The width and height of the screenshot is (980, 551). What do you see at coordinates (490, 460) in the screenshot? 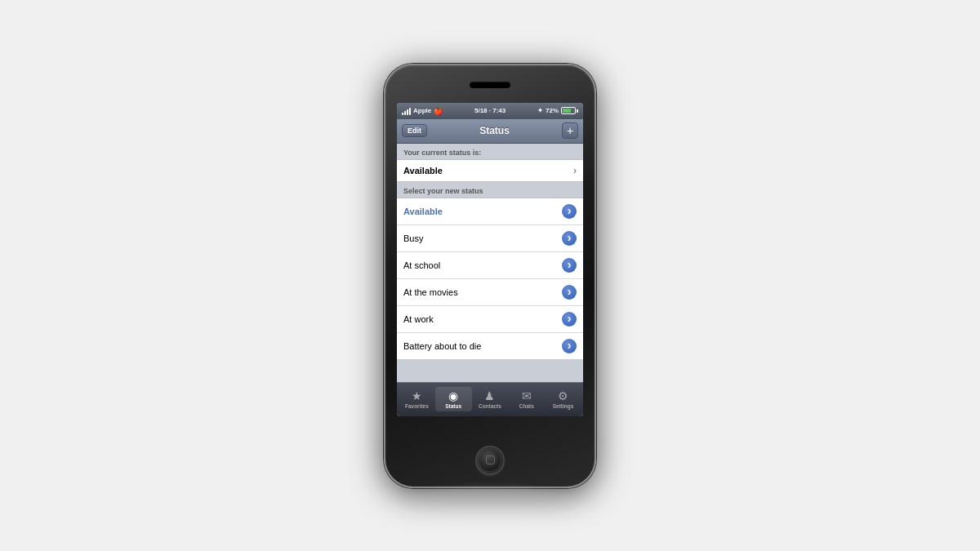
I see `home-button` at bounding box center [490, 460].